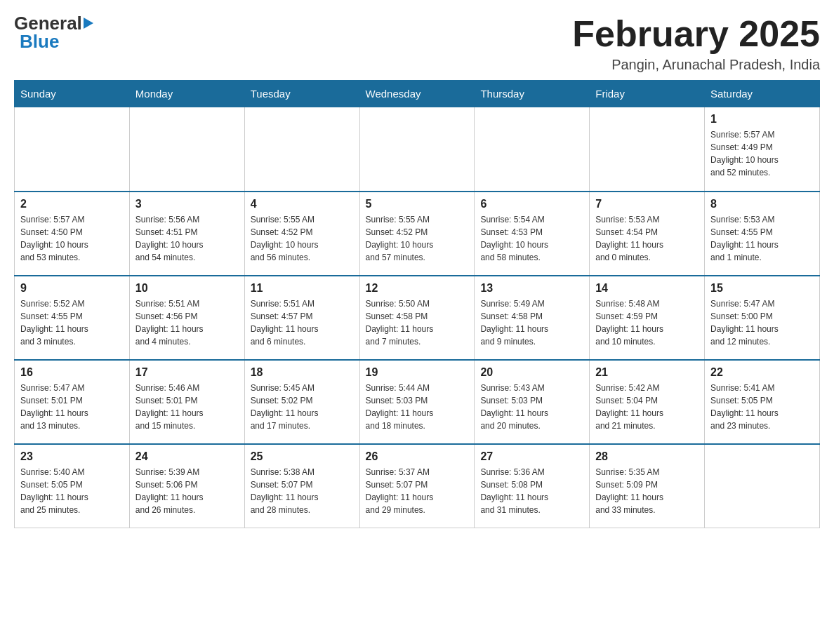 The height and width of the screenshot is (644, 834). I want to click on logo-general-text: General, so click(53, 23).